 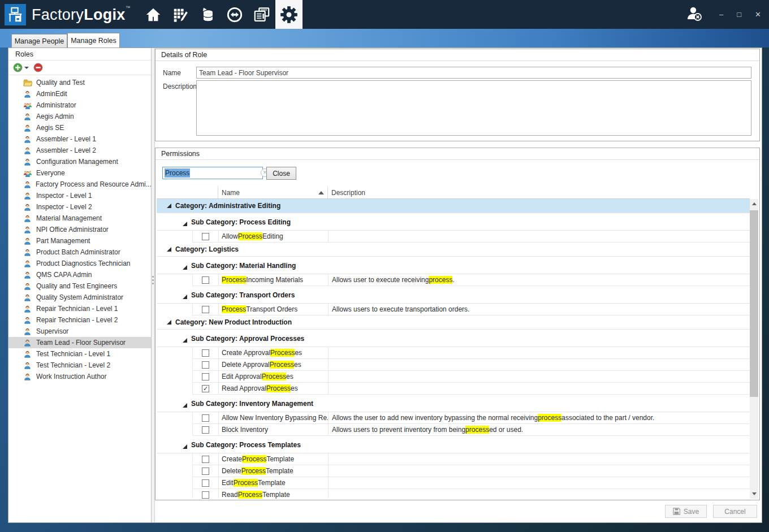 I want to click on role-item: NPI Office Administrator, so click(x=80, y=230).